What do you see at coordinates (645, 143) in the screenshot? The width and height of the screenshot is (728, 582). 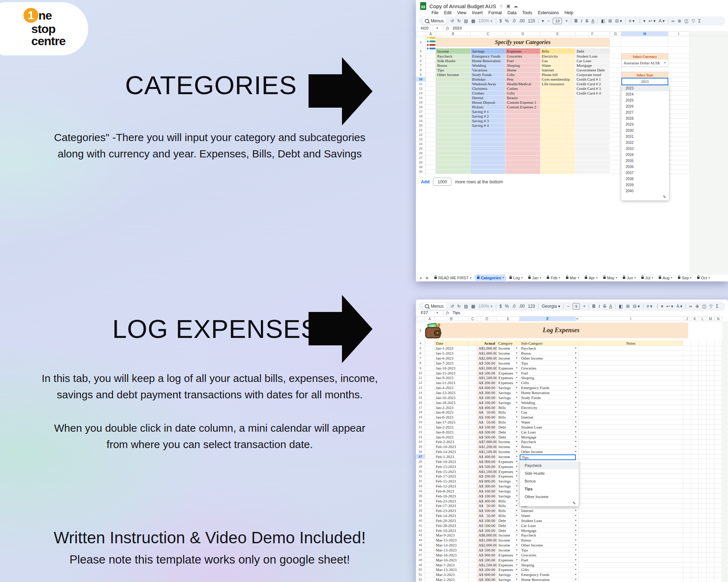 I see `year-option: 2032` at bounding box center [645, 143].